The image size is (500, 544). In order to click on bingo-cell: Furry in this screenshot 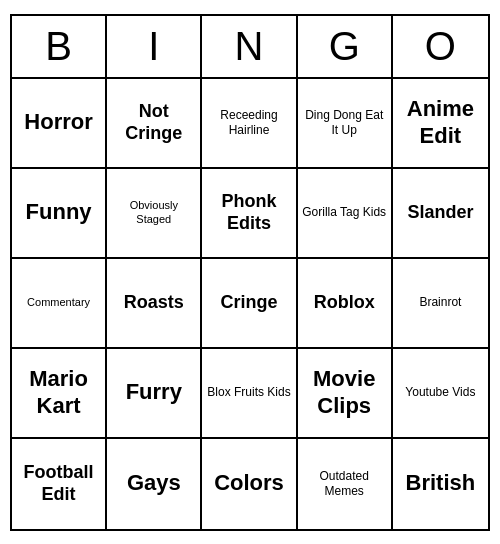, I will do `click(154, 394)`.